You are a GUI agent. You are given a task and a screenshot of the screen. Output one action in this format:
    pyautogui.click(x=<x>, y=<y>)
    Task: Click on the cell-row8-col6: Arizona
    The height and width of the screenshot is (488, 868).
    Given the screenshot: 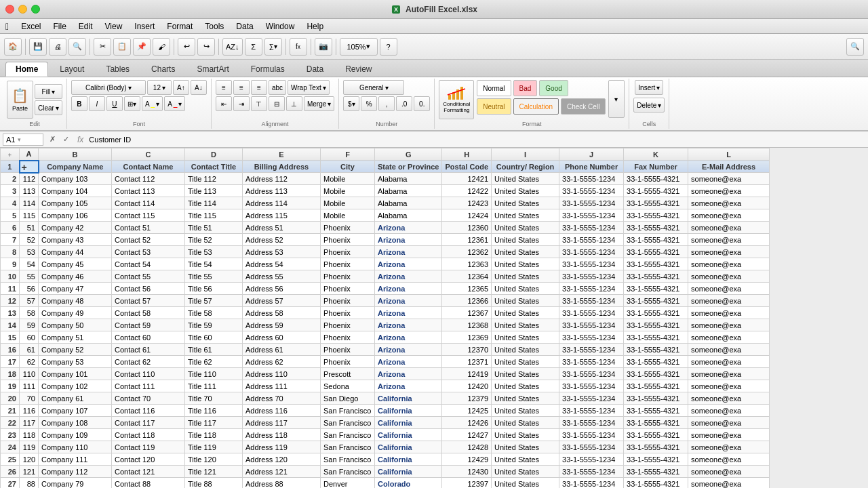 What is the action you would take?
    pyautogui.click(x=408, y=252)
    